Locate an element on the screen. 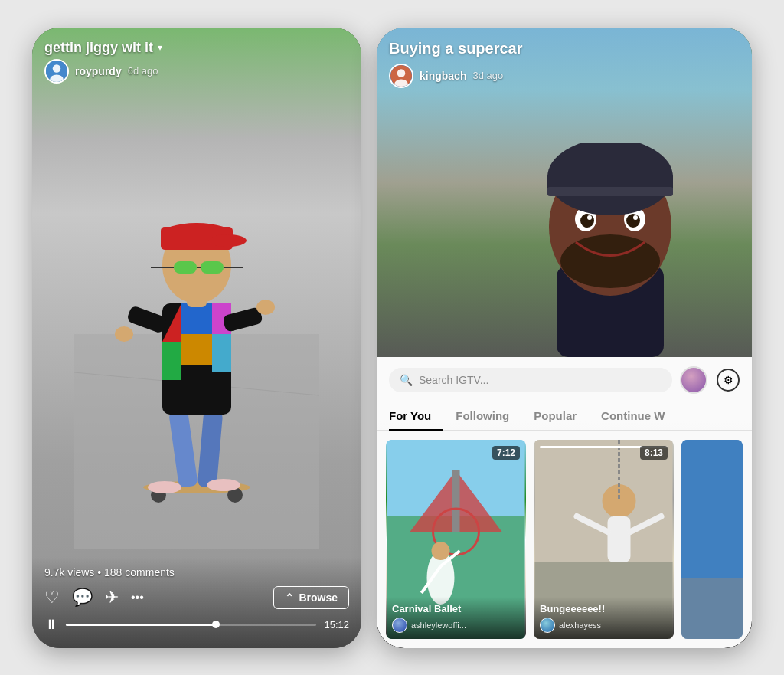 The width and height of the screenshot is (784, 675). username-label: roypurdy is located at coordinates (98, 71).